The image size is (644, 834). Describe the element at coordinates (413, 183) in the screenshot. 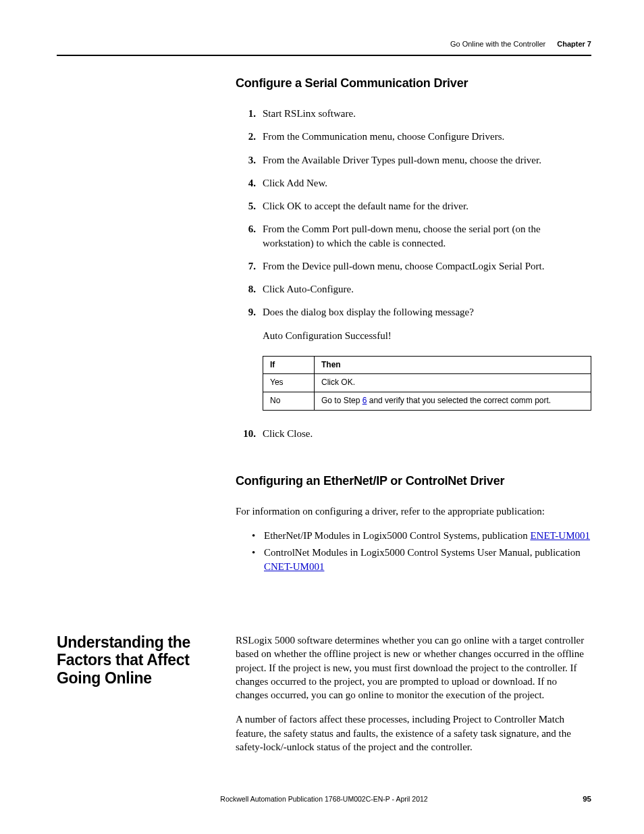

I see `step-item: 4.Click Add New.` at that location.